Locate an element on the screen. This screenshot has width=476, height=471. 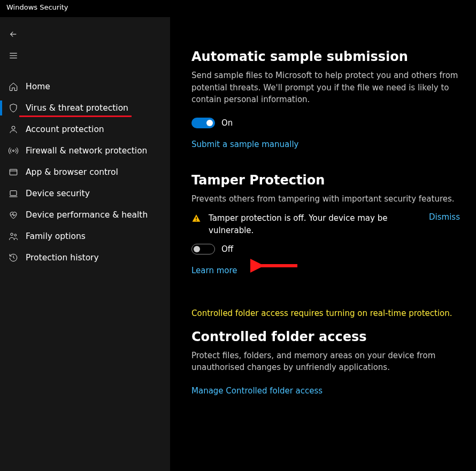
section-controlled-folder-access: Controlled folder access requires turnin… is located at coordinates (326, 352).